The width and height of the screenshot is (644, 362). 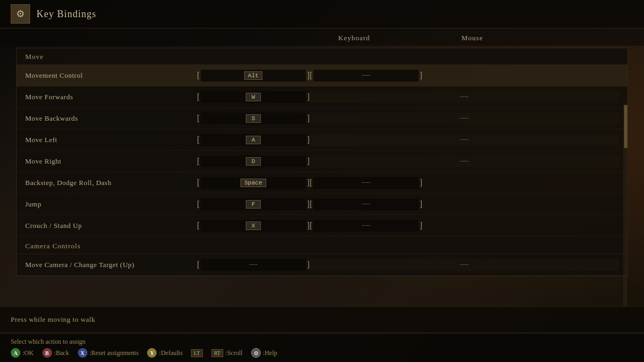 I want to click on mouse-slot-jump: [ ---- ], so click(x=366, y=204).